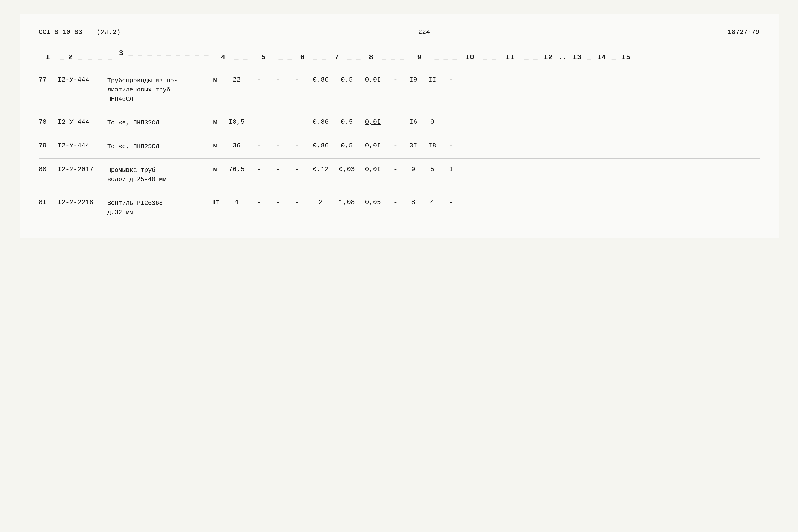  I want to click on col-header-3: 3 _ _ _ _ _ _ _ _ _ _, so click(164, 57).